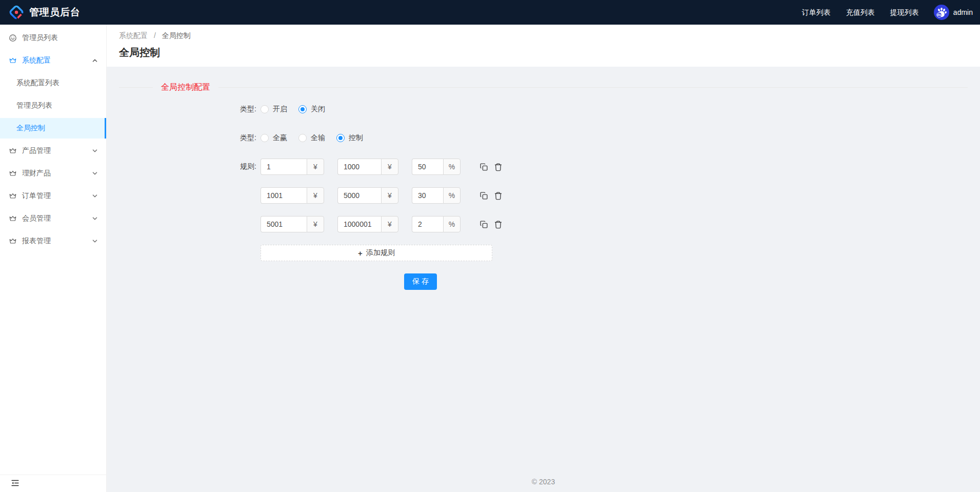 Image resolution: width=980 pixels, height=492 pixels. Describe the element at coordinates (34, 106) in the screenshot. I see `sidebar-subitem-label: 管理员列表` at that location.